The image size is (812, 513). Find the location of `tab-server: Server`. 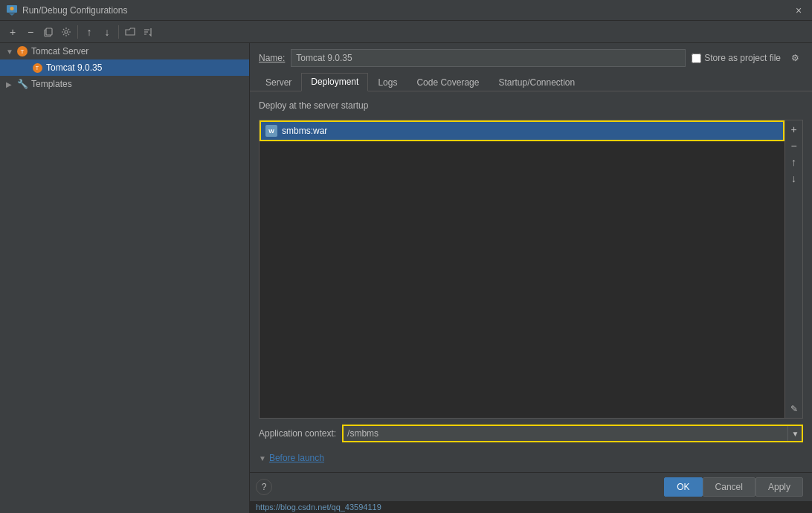

tab-server: Server is located at coordinates (278, 83).